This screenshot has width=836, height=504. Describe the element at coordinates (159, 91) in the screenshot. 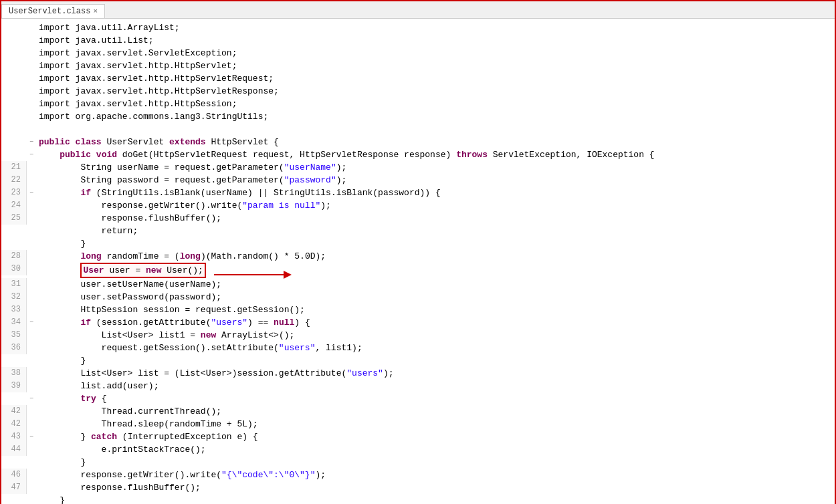

I see `code-token: import javax.servlet.http.HttpServletRes…` at that location.